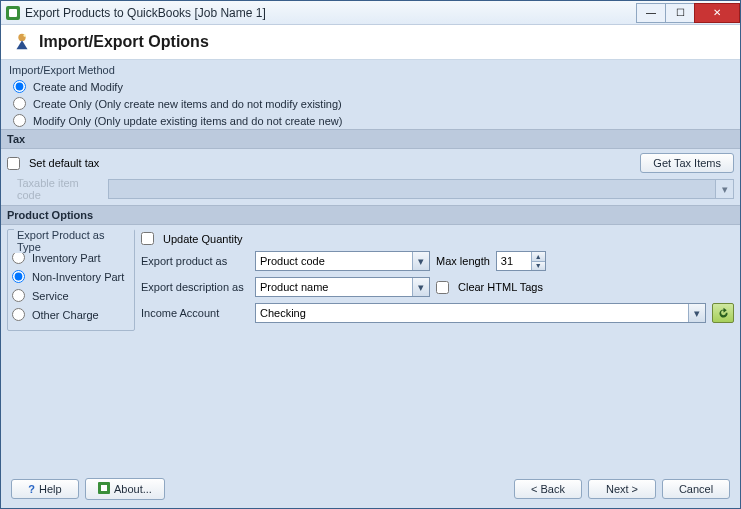 The image size is (741, 509). What do you see at coordinates (66, 315) in the screenshot?
I see `type-other-label: Other Charge` at bounding box center [66, 315].